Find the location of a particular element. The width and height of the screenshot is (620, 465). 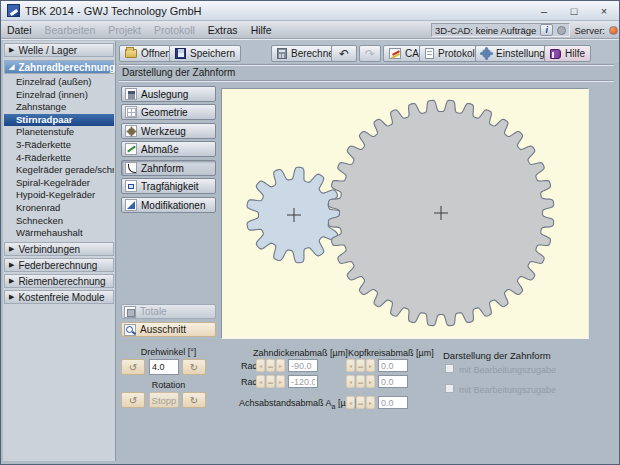

menu-extras: Extras is located at coordinates (223, 30).